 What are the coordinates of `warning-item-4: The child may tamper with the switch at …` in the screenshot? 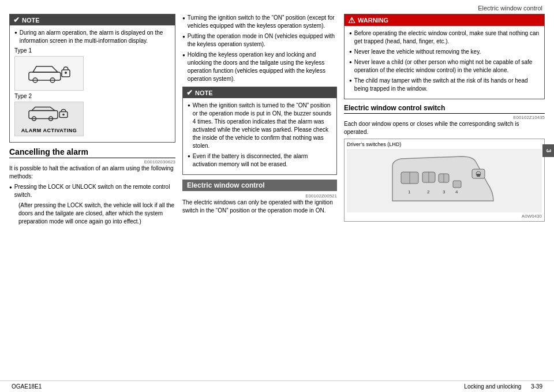 It's located at (444, 85).